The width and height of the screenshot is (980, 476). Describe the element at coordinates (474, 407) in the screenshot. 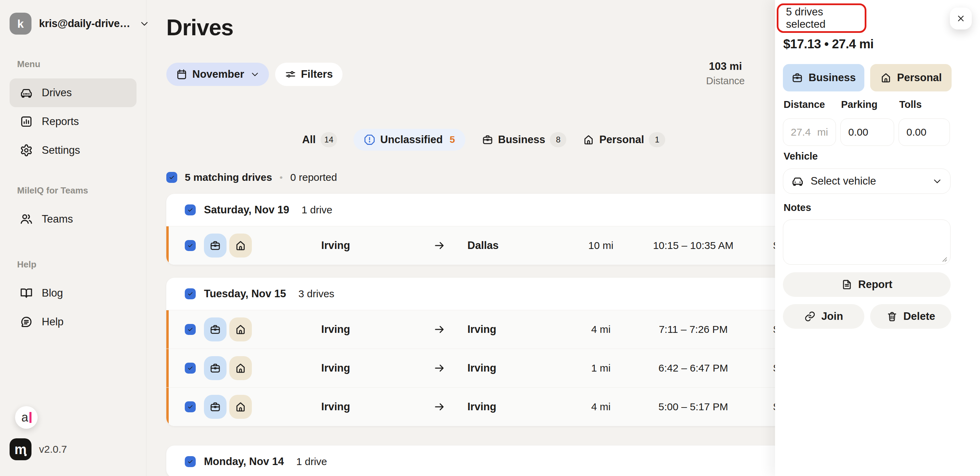

I see `drive-row: Irving Irving 4 mi 5:00 – 5:17 PM $` at that location.